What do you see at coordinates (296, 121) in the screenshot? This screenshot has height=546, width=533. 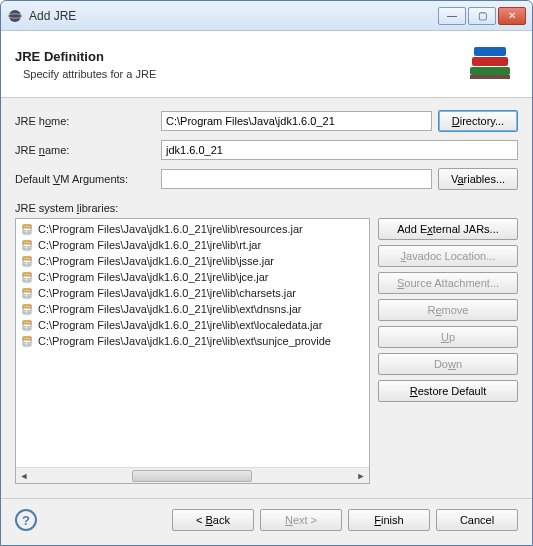 I see `jre-home-input` at bounding box center [296, 121].